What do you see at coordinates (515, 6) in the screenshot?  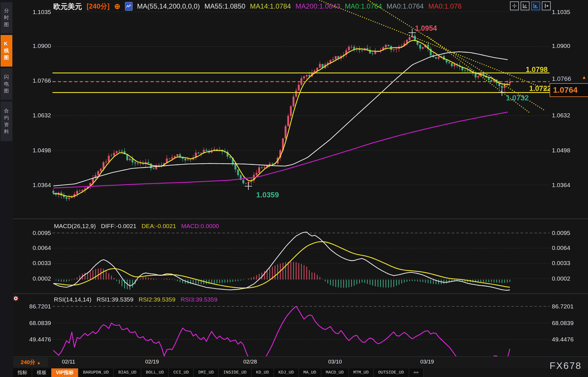 I see `crosshair-icon` at bounding box center [515, 6].